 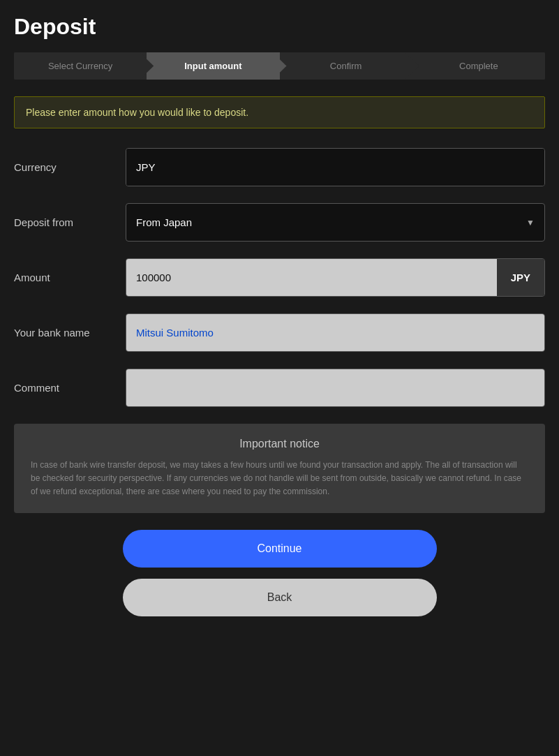 What do you see at coordinates (279, 332) in the screenshot?
I see `bank-name-row: Your bank name` at bounding box center [279, 332].